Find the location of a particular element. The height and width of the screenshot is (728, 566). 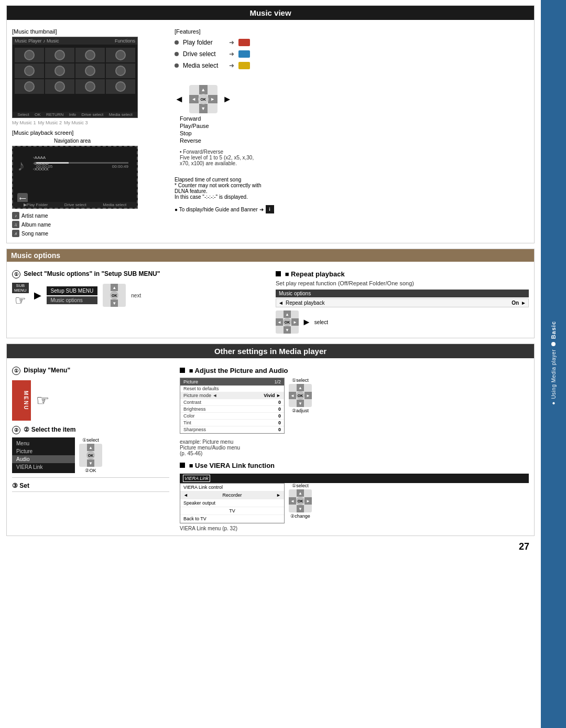

mode-label: Picture mode ◄ is located at coordinates (200, 395).